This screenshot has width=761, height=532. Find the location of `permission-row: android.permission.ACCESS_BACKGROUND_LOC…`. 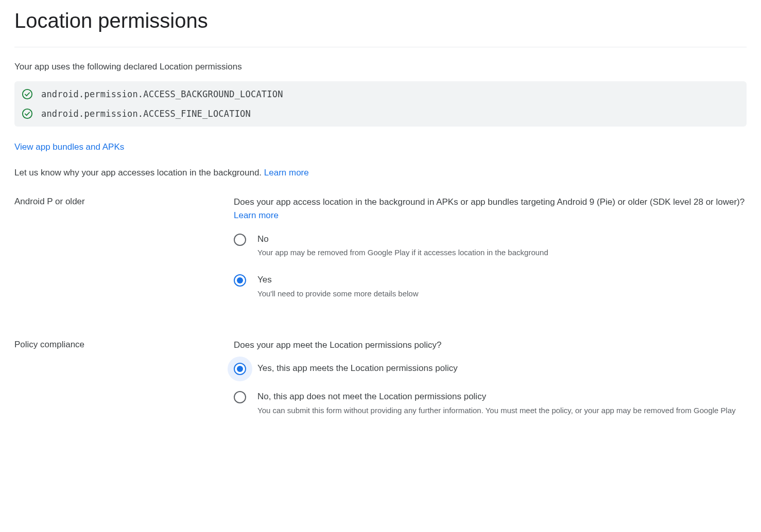

permission-row: android.permission.ACCESS_BACKGROUND_LOC… is located at coordinates (380, 94).